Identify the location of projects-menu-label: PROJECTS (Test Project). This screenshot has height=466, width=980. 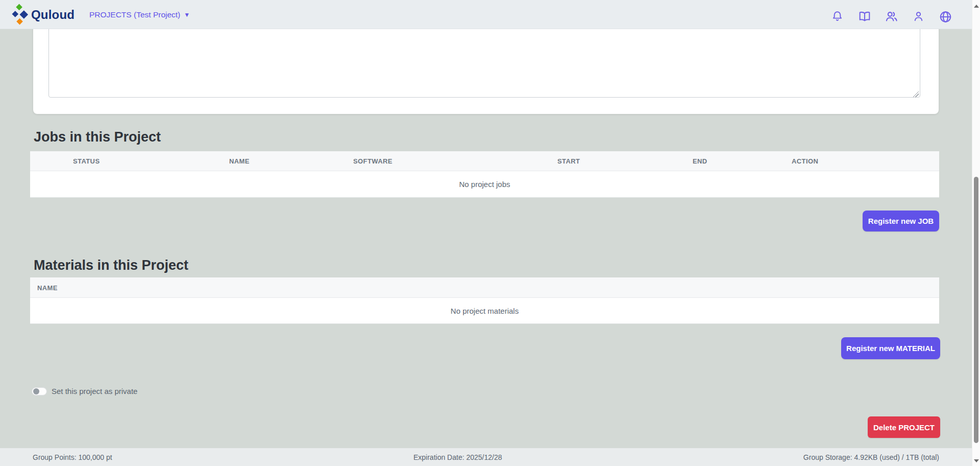
(135, 15).